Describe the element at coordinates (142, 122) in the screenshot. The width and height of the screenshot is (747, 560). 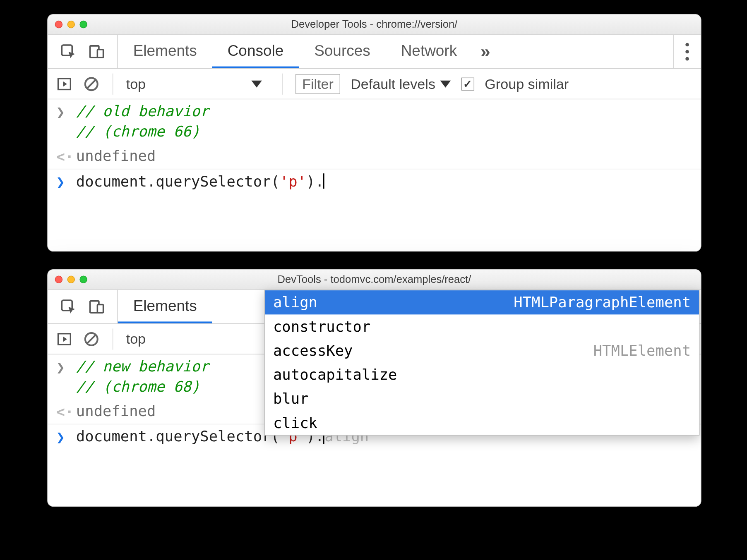
I see `console-line: // old behavior // (chrome 66)` at that location.